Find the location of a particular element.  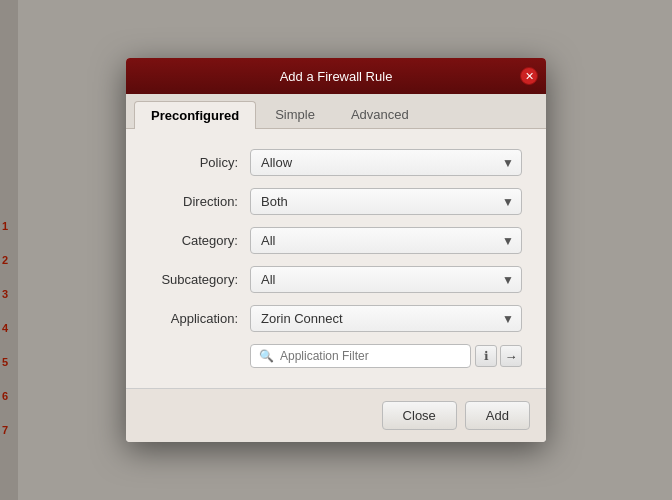

dialog-footer: Close Add is located at coordinates (336, 415).